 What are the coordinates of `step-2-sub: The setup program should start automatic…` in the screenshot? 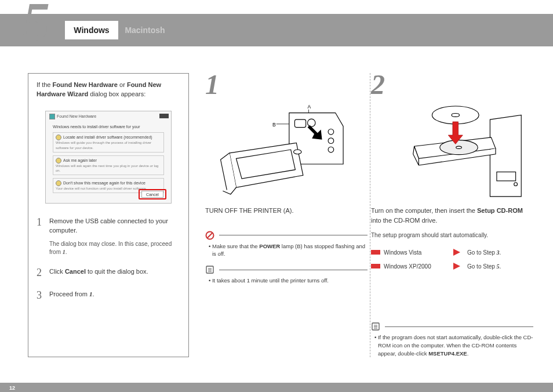 It's located at (452, 235).